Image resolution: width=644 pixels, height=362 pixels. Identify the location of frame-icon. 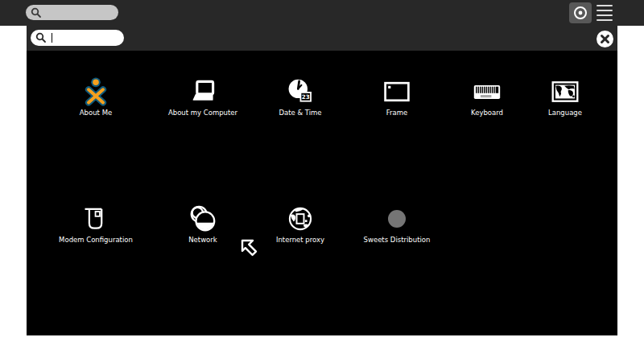
(397, 92).